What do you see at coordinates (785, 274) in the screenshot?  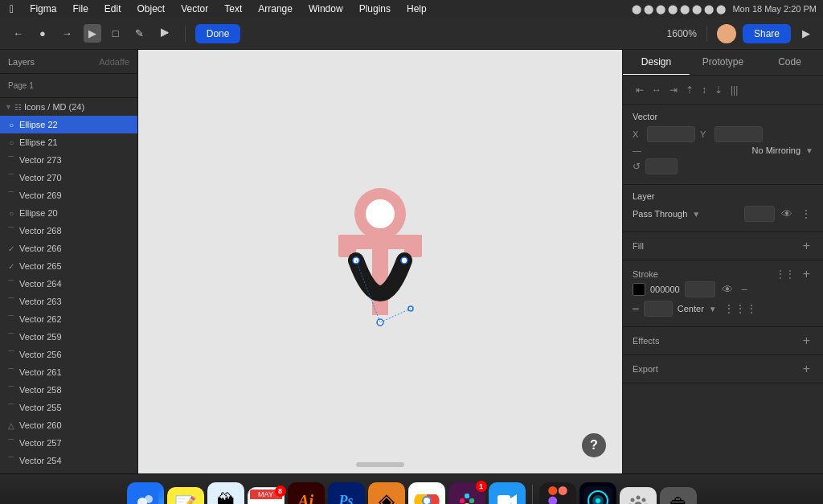 I see `stroke-options-btn: ⋮⋮` at bounding box center [785, 274].